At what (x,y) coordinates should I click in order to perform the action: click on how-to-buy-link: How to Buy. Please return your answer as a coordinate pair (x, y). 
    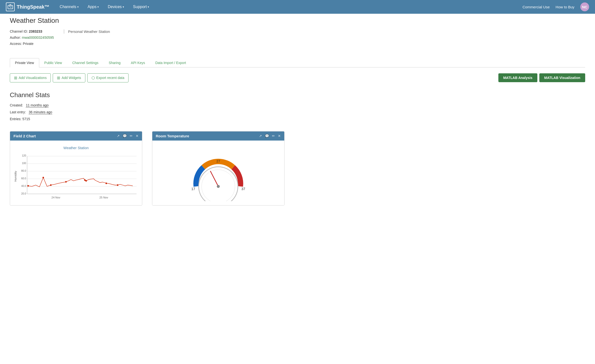
    Looking at the image, I should click on (565, 7).